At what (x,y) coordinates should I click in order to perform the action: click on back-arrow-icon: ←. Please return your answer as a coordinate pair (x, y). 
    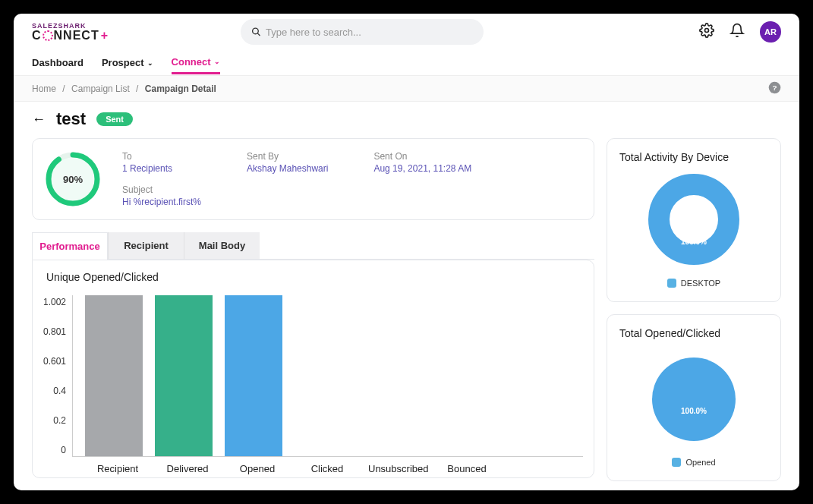
    Looking at the image, I should click on (39, 120).